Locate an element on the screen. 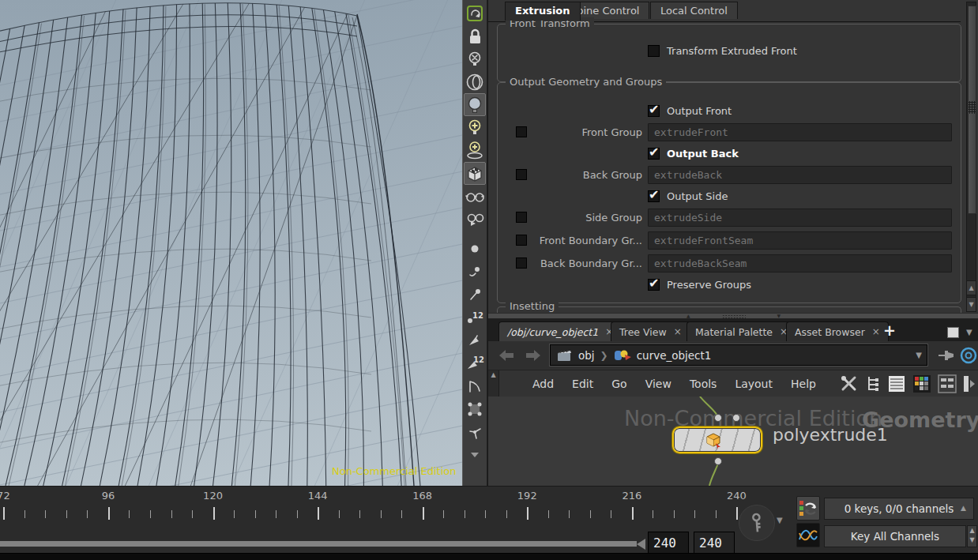  view-tool-icon is located at coordinates (475, 13).